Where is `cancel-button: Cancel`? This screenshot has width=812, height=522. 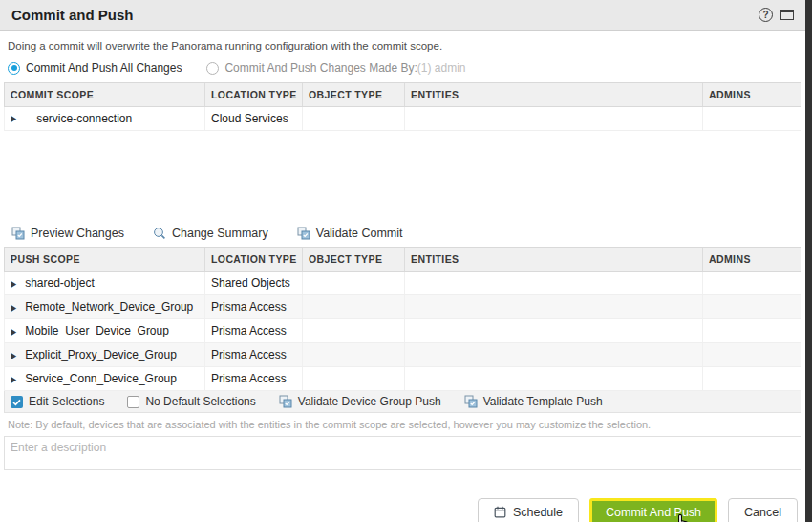 cancel-button: Cancel is located at coordinates (762, 511).